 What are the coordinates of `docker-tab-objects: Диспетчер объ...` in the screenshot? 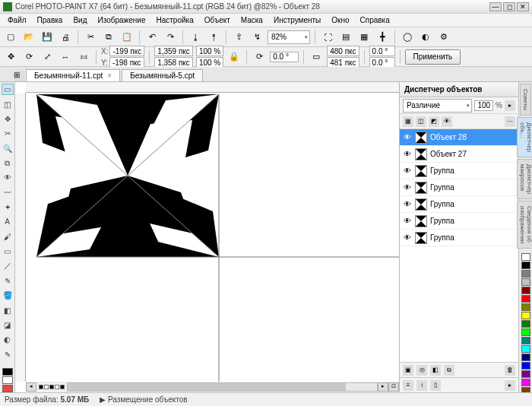 It's located at (524, 137).